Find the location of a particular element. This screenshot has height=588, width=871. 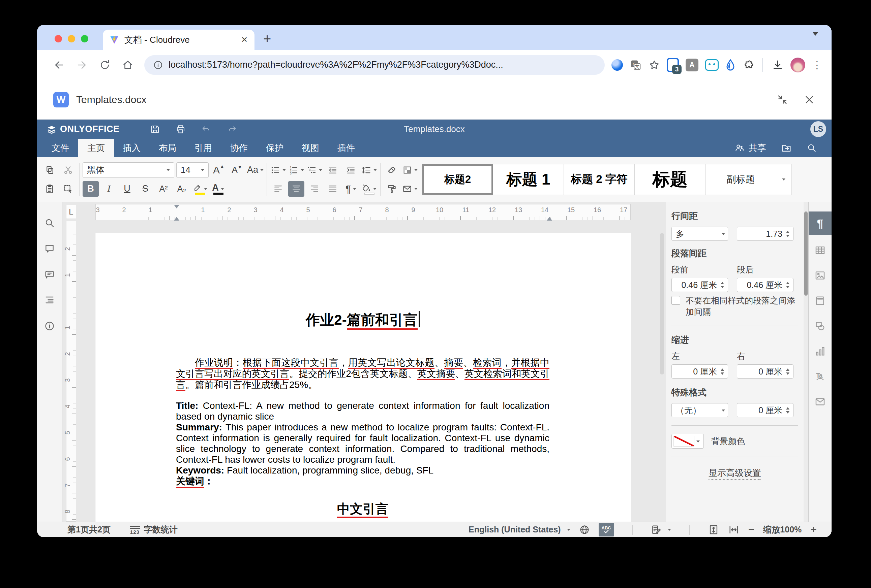

clear-style-button is located at coordinates (392, 170).